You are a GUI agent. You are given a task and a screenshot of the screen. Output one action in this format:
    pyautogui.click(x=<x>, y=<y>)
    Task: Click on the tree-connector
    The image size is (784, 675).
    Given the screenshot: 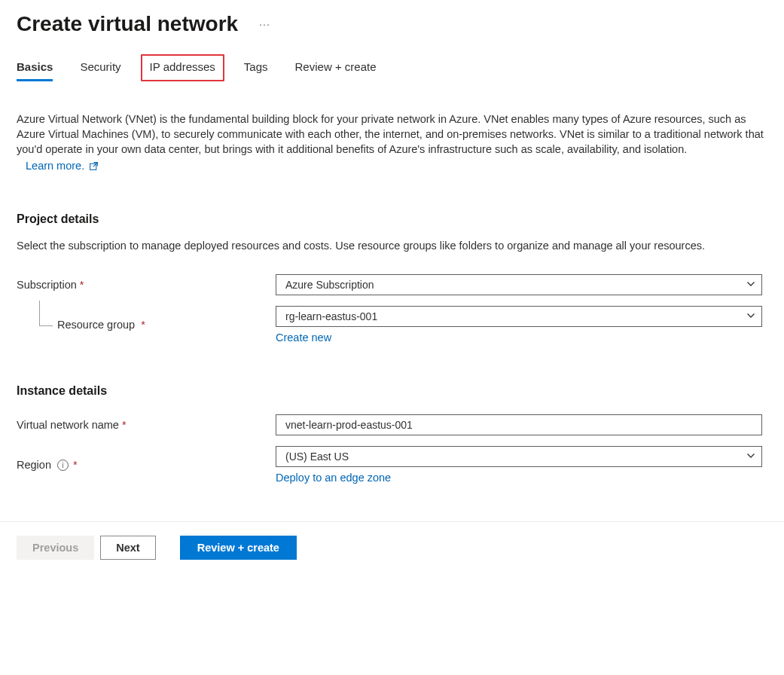 What is the action you would take?
    pyautogui.click(x=46, y=313)
    